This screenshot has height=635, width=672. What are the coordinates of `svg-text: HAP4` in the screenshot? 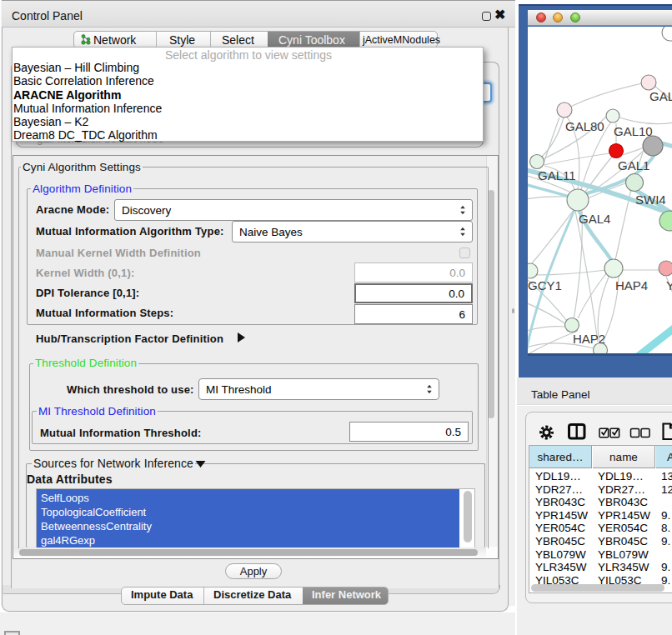 It's located at (632, 285).